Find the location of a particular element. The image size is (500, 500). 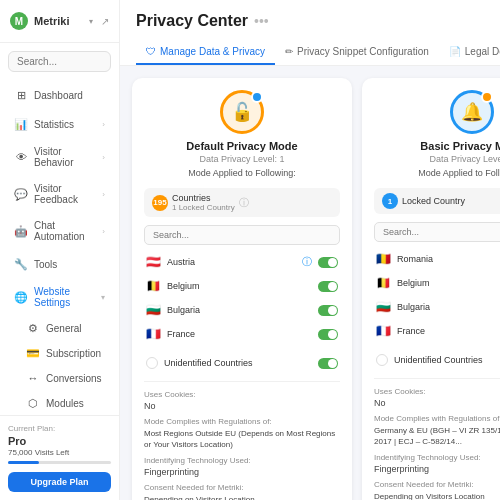

sidebar-item-visitor-behavior: 👁 Visitor Behavior › is located at coordinates (60, 157).